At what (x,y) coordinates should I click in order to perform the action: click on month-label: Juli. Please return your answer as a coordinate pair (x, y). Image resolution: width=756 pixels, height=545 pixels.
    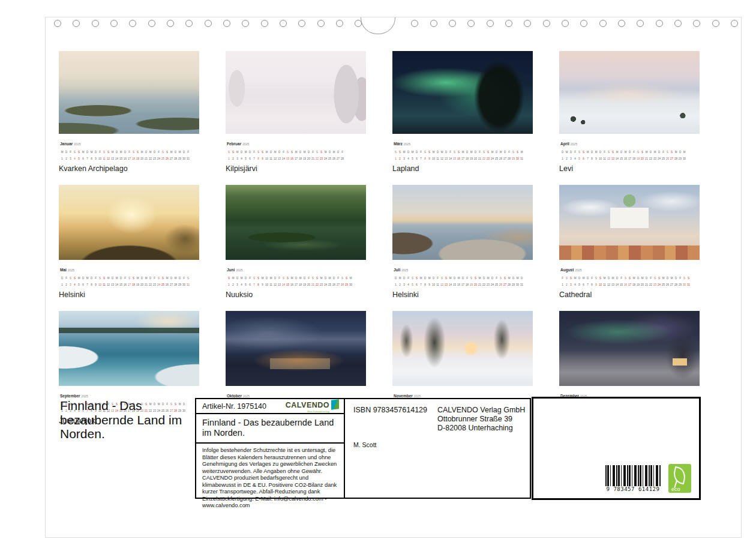
    Looking at the image, I should click on (397, 270).